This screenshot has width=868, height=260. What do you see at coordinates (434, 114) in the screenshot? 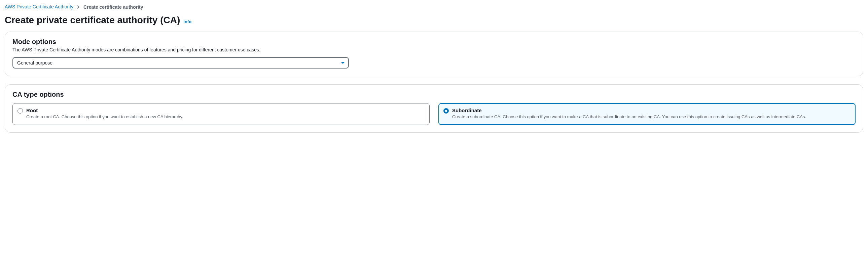
I see `ca-type-radio-group: Root Create a root CA. Choose this optio…` at bounding box center [434, 114].